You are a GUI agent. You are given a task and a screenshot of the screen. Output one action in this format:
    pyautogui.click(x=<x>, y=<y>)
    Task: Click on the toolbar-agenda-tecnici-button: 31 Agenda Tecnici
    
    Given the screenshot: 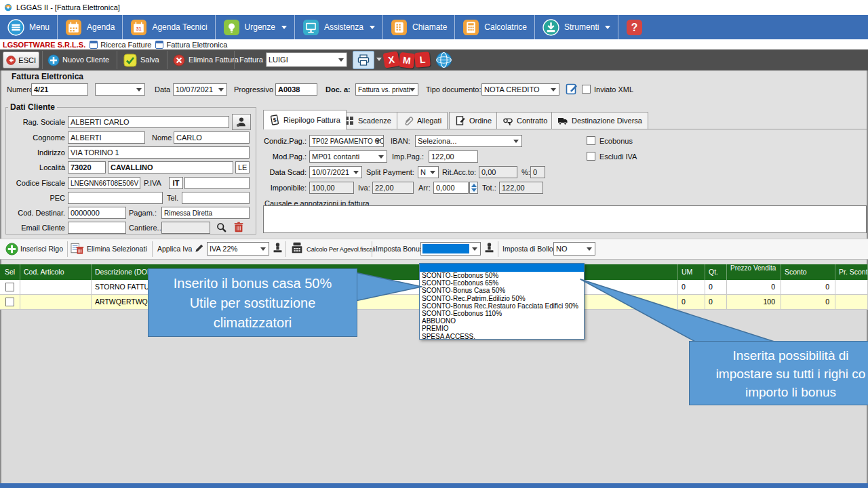 What is the action you would take?
    pyautogui.click(x=169, y=27)
    